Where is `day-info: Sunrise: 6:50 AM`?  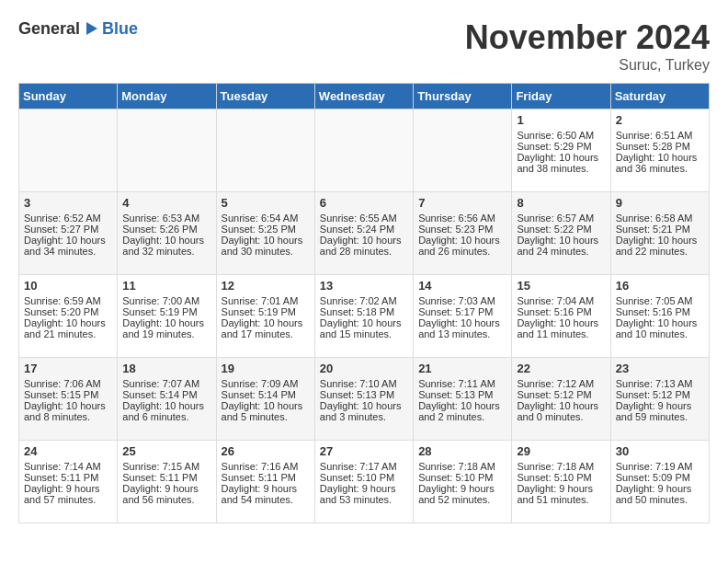
day-info: Sunrise: 6:50 AM is located at coordinates (561, 135).